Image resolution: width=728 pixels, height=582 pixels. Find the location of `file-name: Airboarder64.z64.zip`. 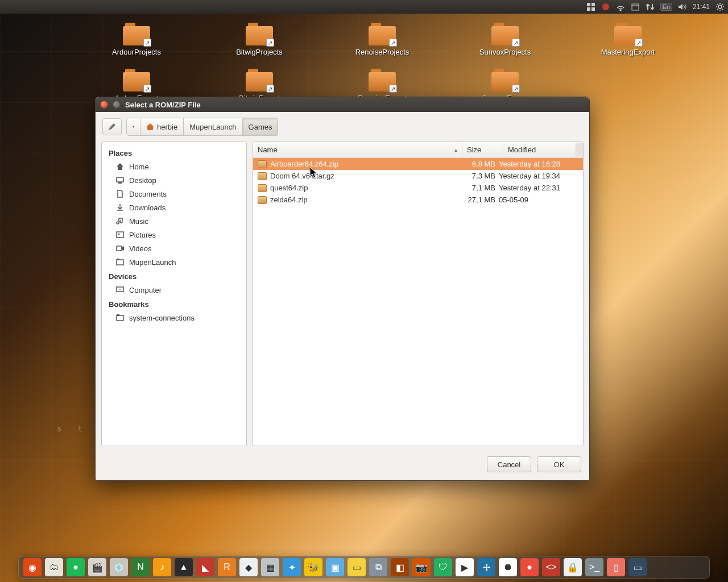

file-name: Airboarder64.z64.zip is located at coordinates (304, 164).